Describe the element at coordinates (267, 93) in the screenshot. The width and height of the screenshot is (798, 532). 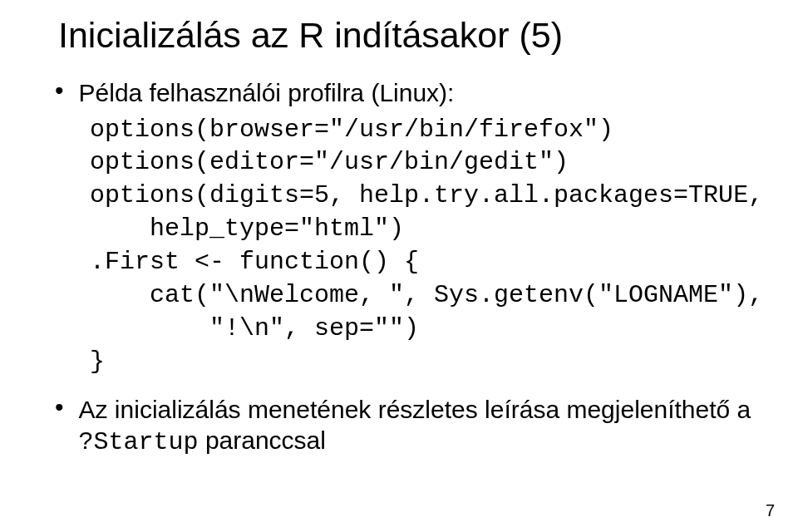
I see `bullet-text-1: Példa felhasználói profilra (Linux):` at that location.